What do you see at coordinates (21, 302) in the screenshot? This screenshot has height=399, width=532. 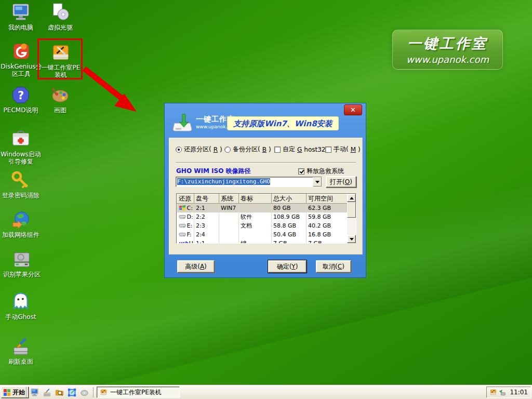 I see `ghost-icon` at bounding box center [21, 302].